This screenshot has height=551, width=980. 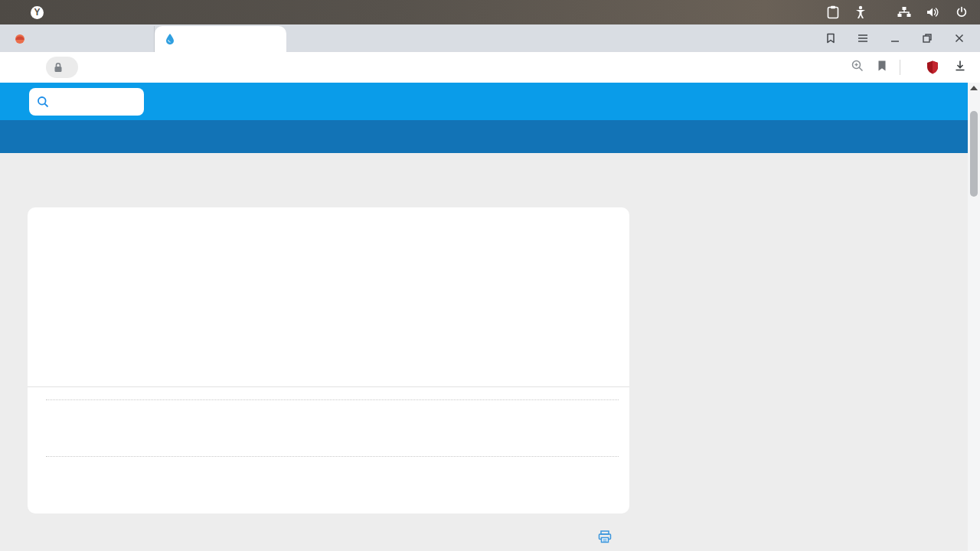 What do you see at coordinates (170, 39) in the screenshot?
I see `gismeteo-favicon` at bounding box center [170, 39].